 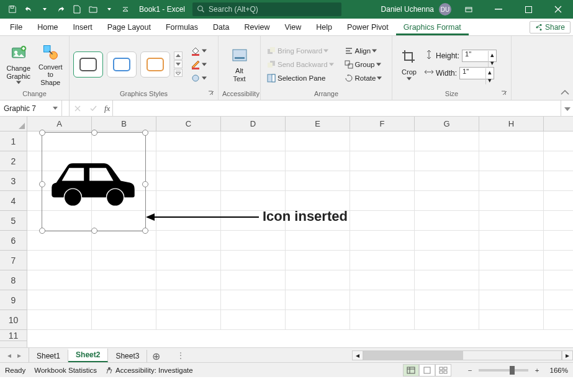 What do you see at coordinates (42, 133) in the screenshot?
I see `resize-handle-nw` at bounding box center [42, 133].